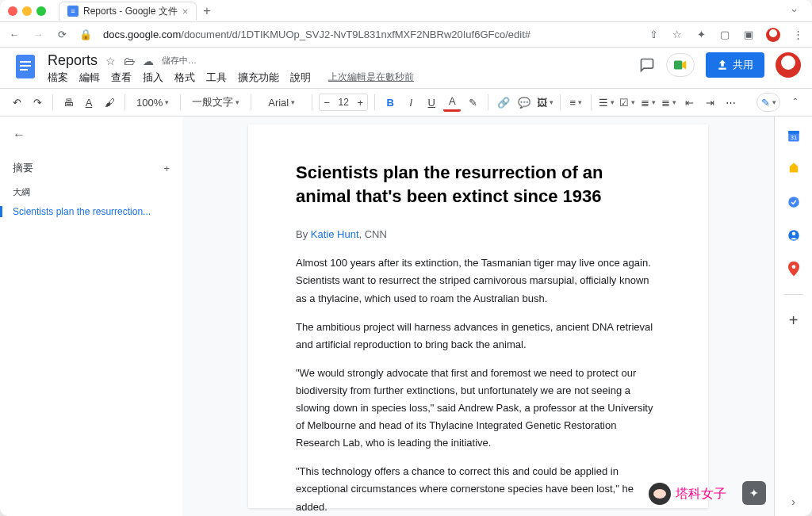 This screenshot has height=516, width=812. I want to click on menu-help: 說明, so click(301, 78).